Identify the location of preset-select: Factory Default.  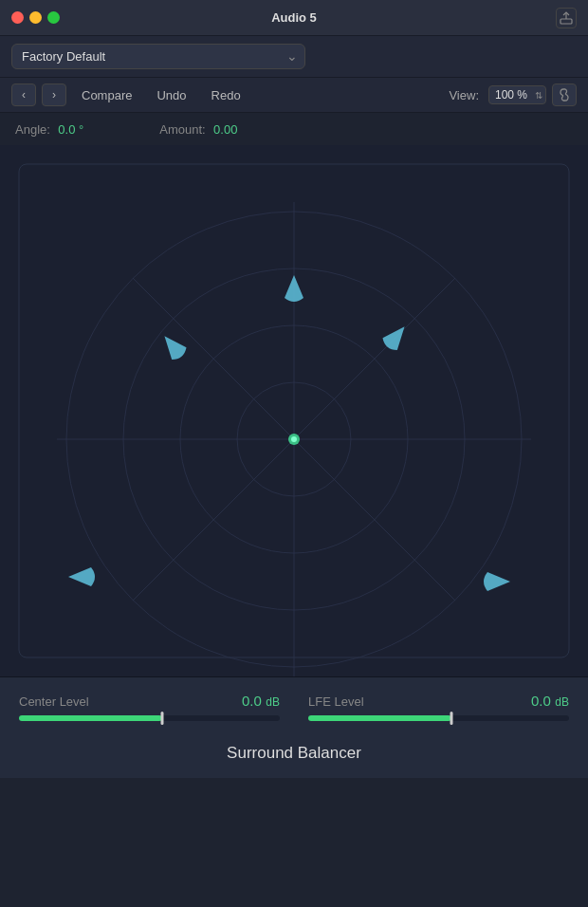
(158, 57).